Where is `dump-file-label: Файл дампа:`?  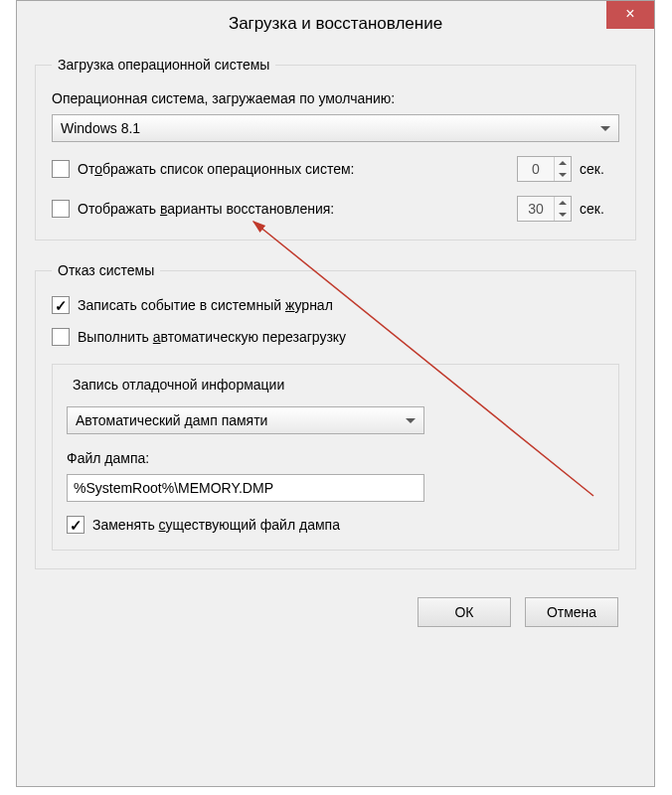
dump-file-label: Файл дампа: is located at coordinates (336, 458).